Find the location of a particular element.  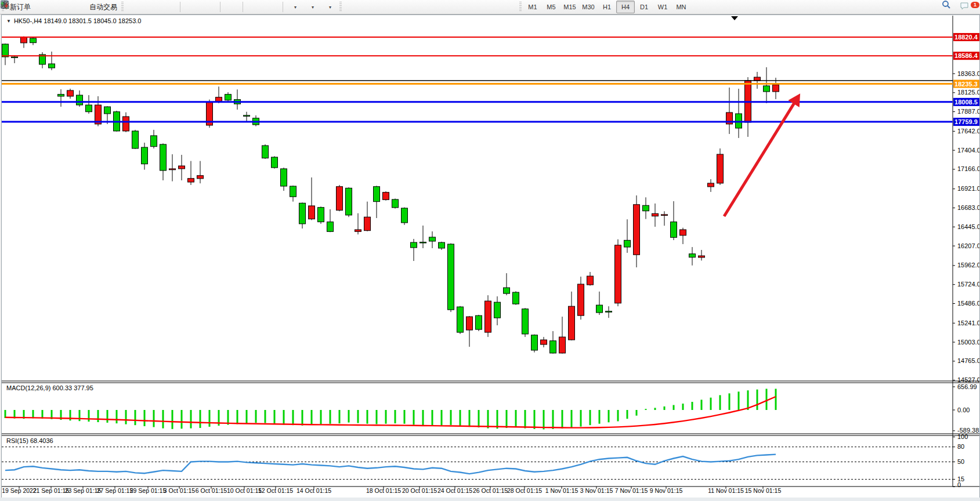

templates-button: ▾ is located at coordinates (329, 7).